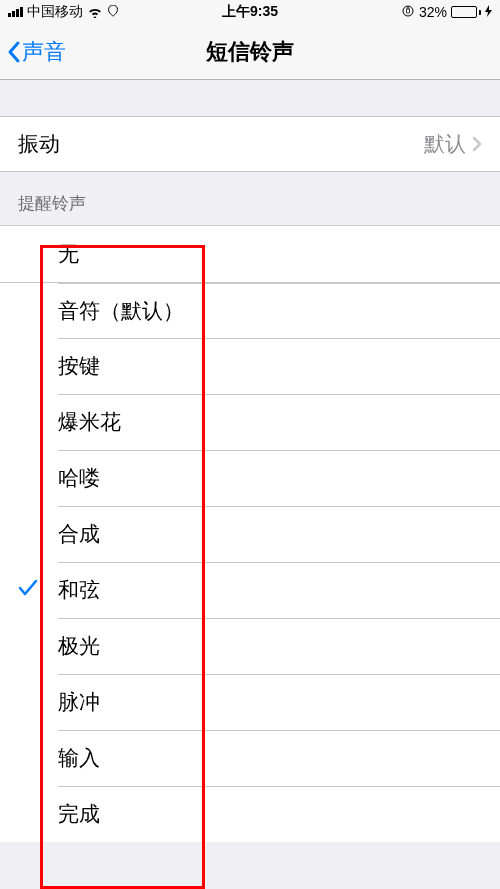  I want to click on chevron-right-icon, so click(477, 144).